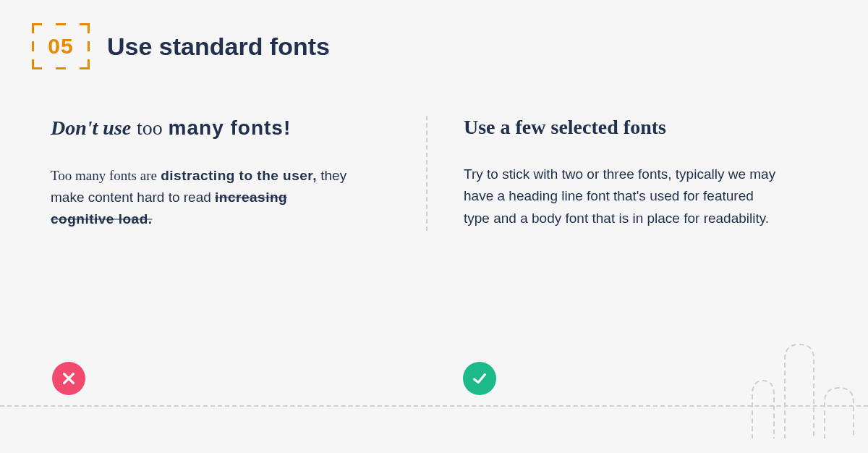 The image size is (868, 453). Describe the element at coordinates (230, 127) in the screenshot. I see `dont-heading-part3: many fonts!` at that location.